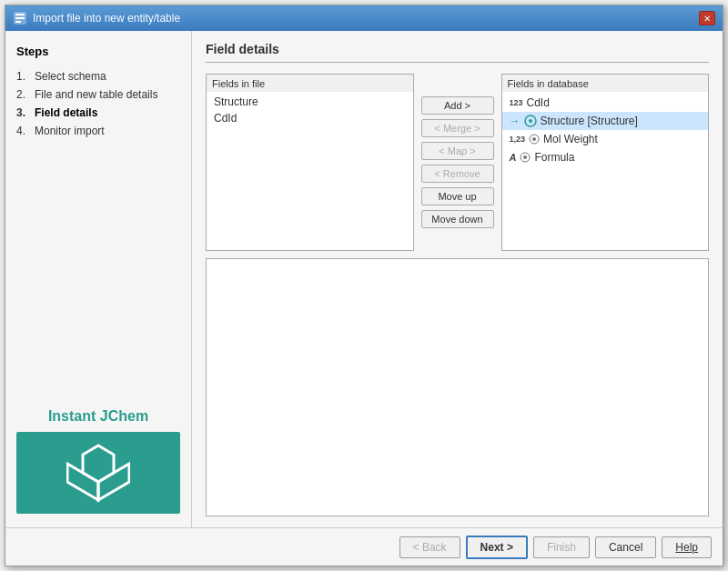  What do you see at coordinates (606, 103) in the screenshot?
I see `list-item: 123 CdId` at bounding box center [606, 103].